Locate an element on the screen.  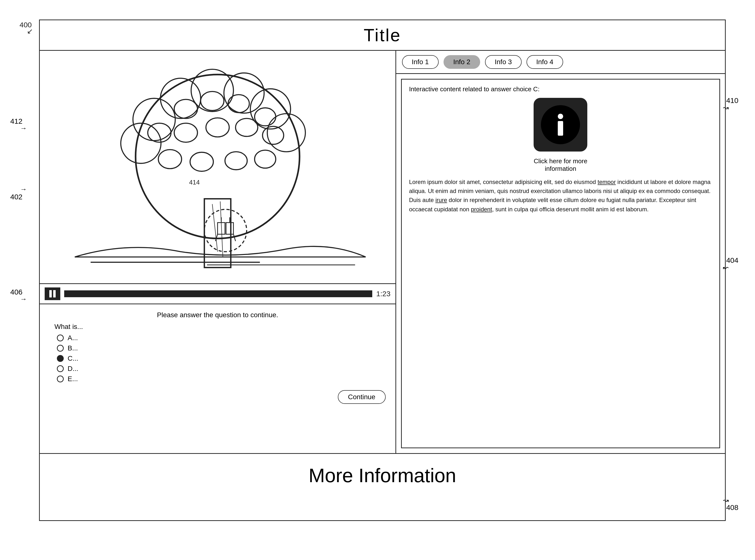
label-404-arrow: ↝ is located at coordinates (726, 267).